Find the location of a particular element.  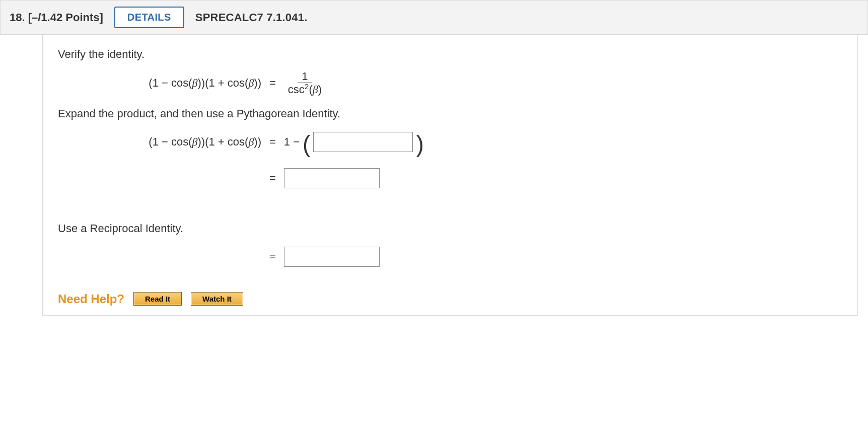

step1-lhs: (1 − cos(β))(1 + cos(β)) is located at coordinates (183, 142).